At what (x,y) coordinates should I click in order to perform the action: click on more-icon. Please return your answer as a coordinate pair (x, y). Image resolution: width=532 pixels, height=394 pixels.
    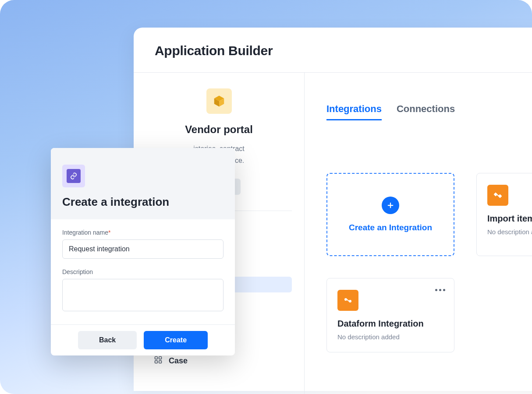
    Looking at the image, I should click on (440, 290).